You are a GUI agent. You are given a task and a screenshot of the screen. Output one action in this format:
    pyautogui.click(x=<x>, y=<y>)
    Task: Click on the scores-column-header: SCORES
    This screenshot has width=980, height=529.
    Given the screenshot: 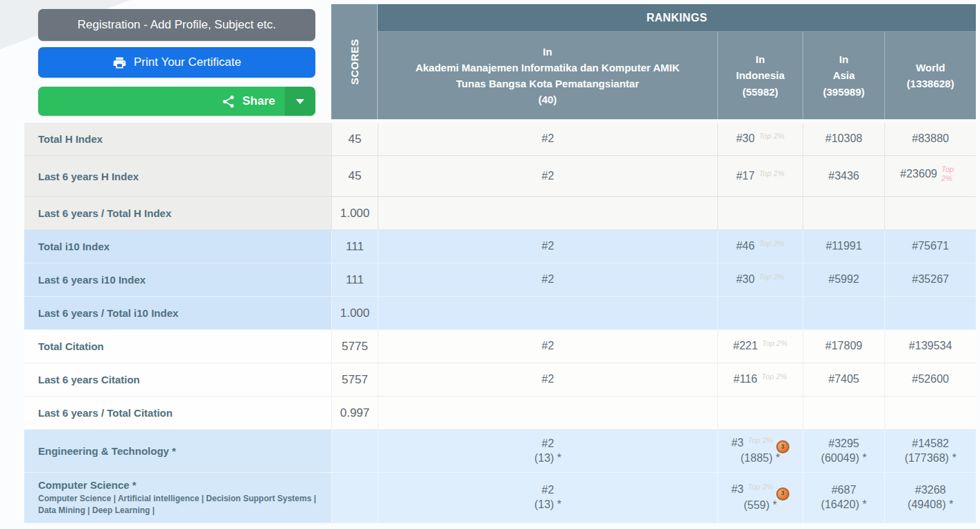 What is the action you would take?
    pyautogui.click(x=355, y=62)
    